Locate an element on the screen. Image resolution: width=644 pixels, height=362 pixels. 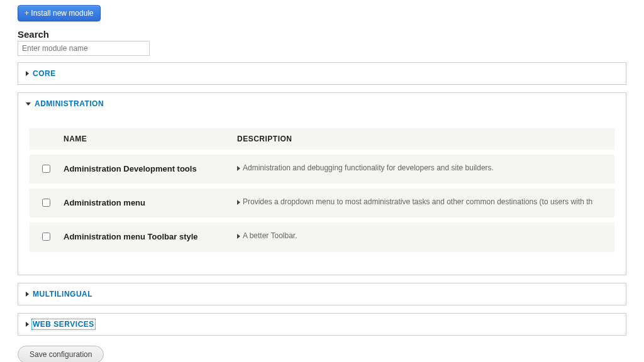
install-module-button: + Install new module is located at coordinates (59, 13).